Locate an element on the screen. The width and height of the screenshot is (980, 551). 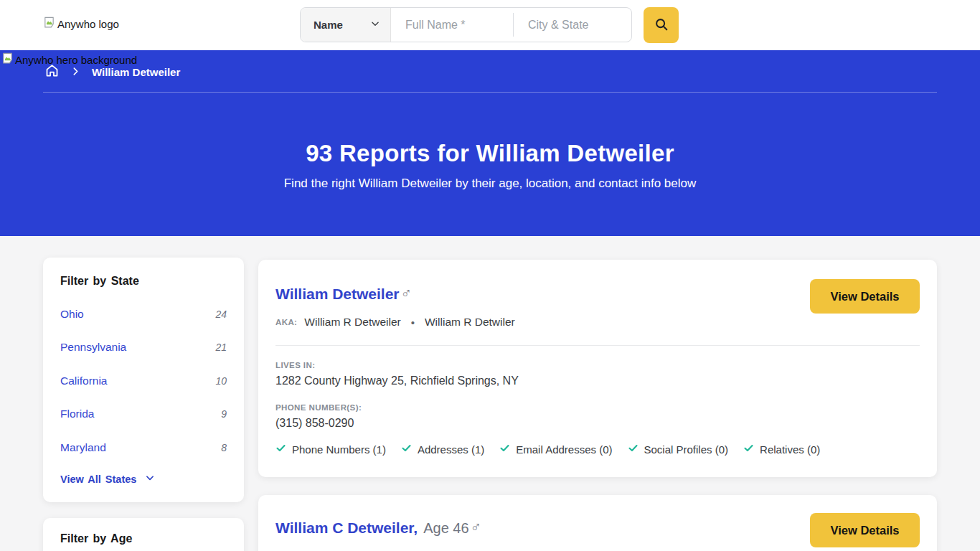
search-icon is located at coordinates (661, 26).